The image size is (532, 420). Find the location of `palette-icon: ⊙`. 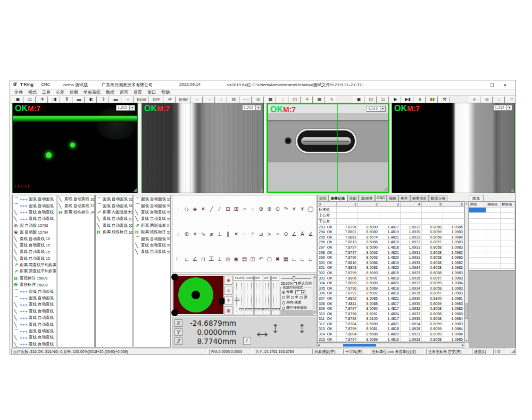

palette-icon: ⊙ is located at coordinates (278, 209).